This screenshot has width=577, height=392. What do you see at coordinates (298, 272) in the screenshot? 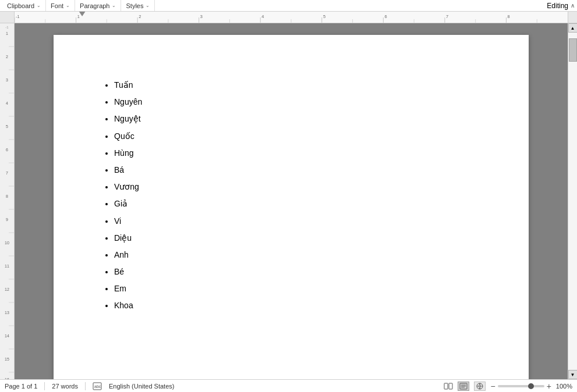
I see `list-item: Bé` at bounding box center [298, 272].